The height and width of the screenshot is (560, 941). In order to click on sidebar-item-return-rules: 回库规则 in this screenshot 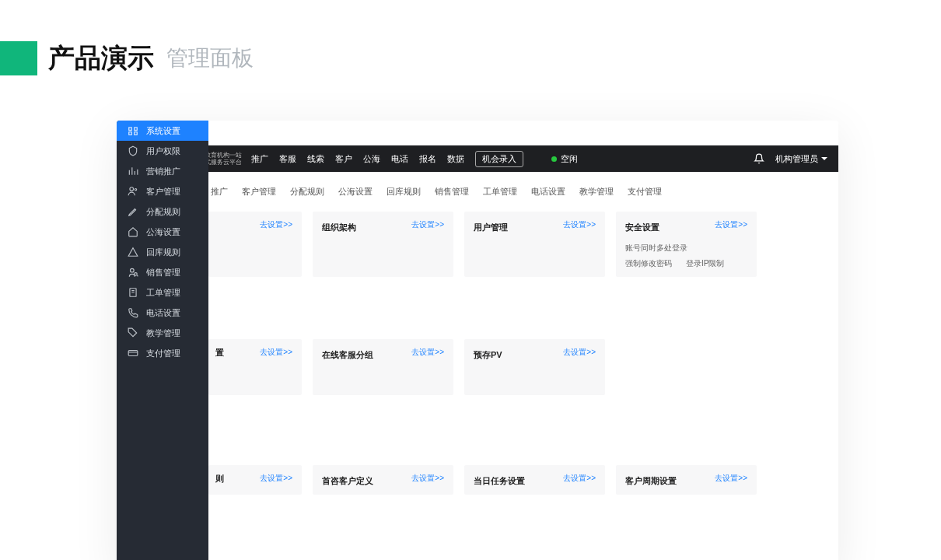, I will do `click(163, 252)`.